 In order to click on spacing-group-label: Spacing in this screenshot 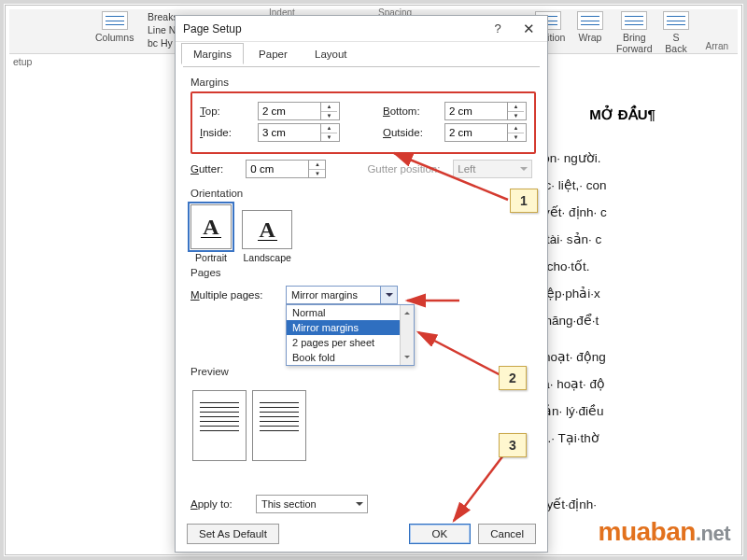, I will do `click(395, 13)`.